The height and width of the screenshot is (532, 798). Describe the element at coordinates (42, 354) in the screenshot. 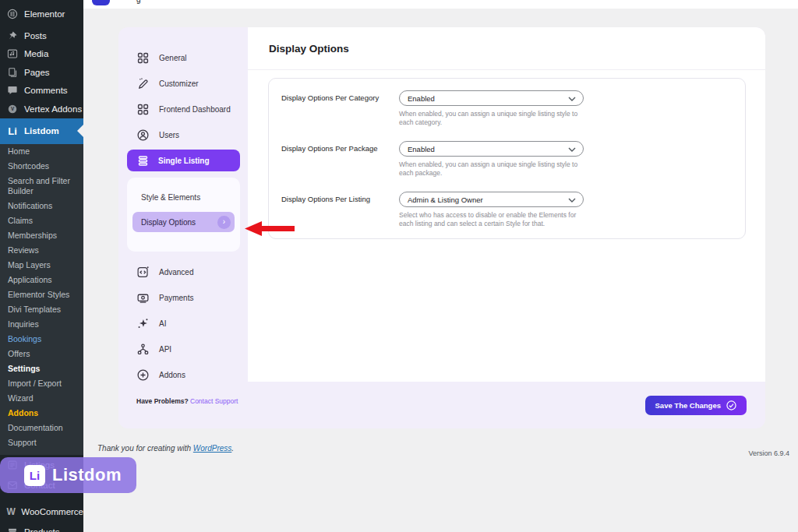

I see `submenu-item-offers: Offers` at that location.